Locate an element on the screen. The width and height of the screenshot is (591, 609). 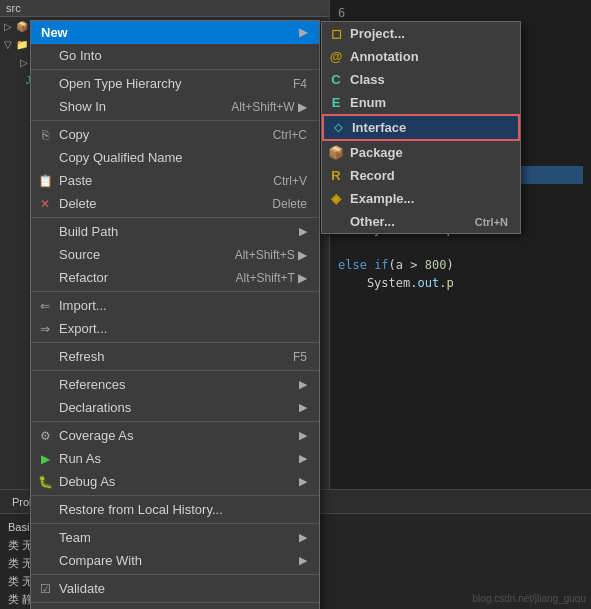
shortcut-open-type: F4 is located at coordinates (300, 84).